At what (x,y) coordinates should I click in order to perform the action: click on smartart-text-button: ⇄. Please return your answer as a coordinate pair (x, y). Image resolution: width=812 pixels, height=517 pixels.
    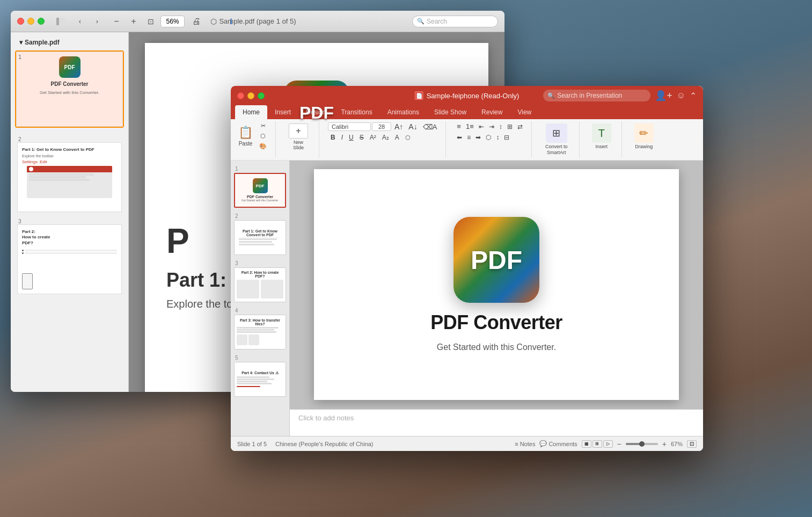
    Looking at the image, I should click on (520, 127).